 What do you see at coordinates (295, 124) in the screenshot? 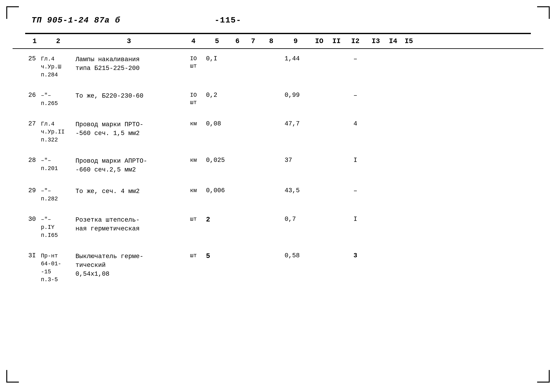
I see `row-col9: 47,7` at bounding box center [295, 124].